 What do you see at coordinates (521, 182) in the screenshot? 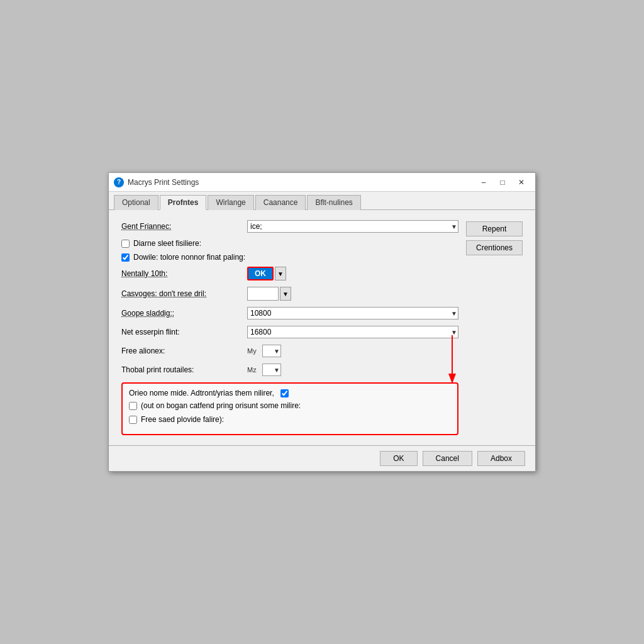
I see `close-button: ✕` at bounding box center [521, 182].